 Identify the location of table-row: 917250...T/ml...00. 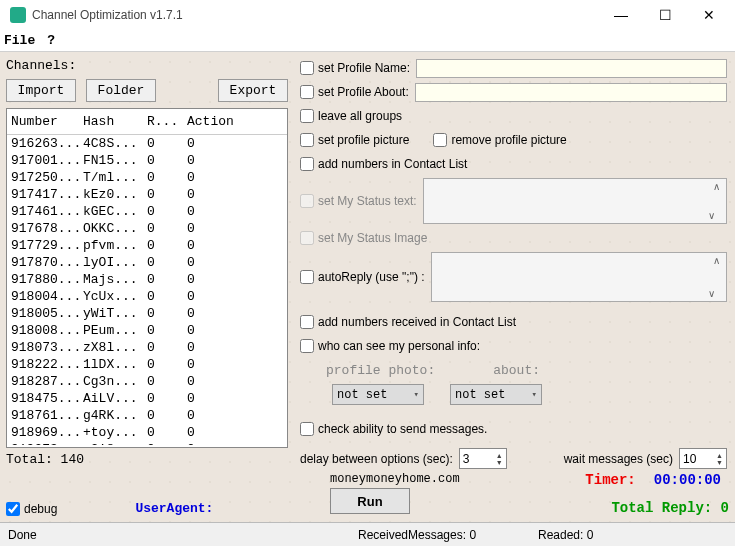
(147, 178).